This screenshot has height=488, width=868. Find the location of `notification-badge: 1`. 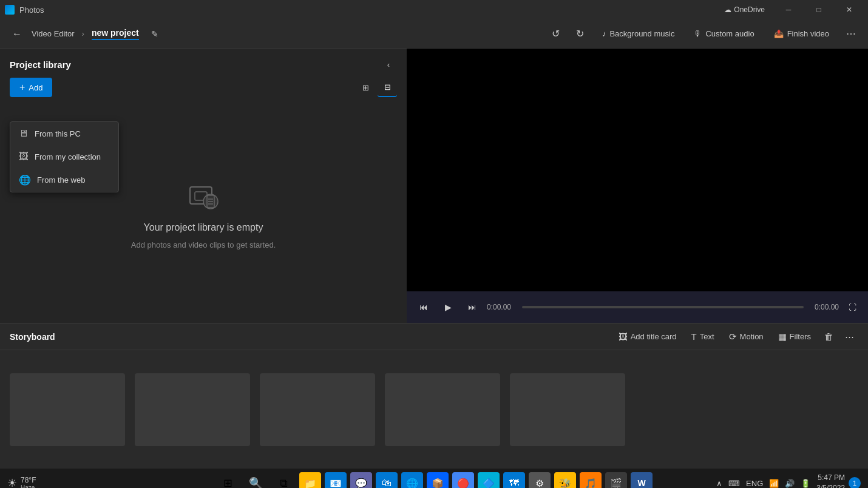

notification-badge: 1 is located at coordinates (855, 483).